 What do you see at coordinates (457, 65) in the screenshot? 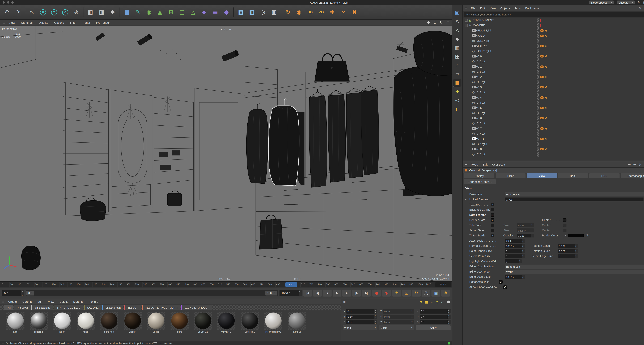
I see `points-mode-button: ∴` at bounding box center [457, 65].